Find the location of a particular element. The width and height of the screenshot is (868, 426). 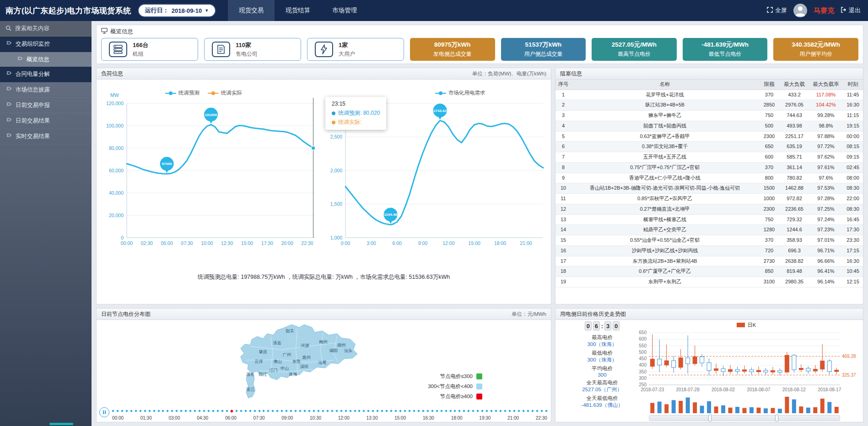

header-tab: 现货结算 is located at coordinates (298, 11).